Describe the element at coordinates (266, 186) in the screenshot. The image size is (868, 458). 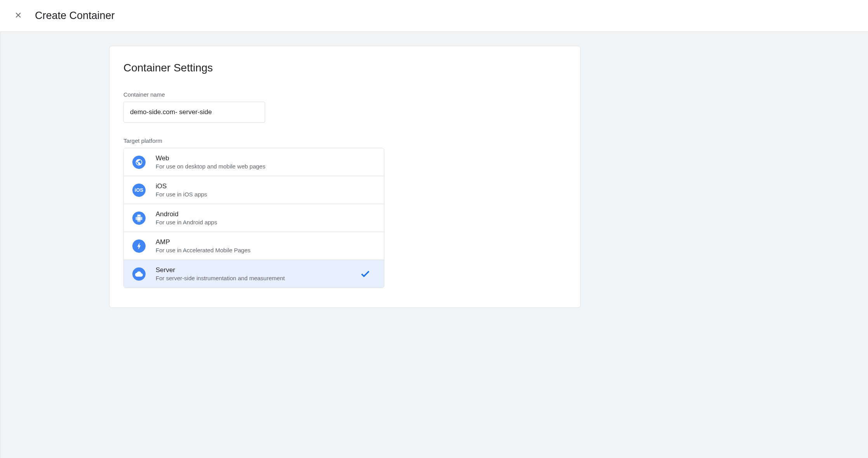
I see `platform-name: iOS` at that location.